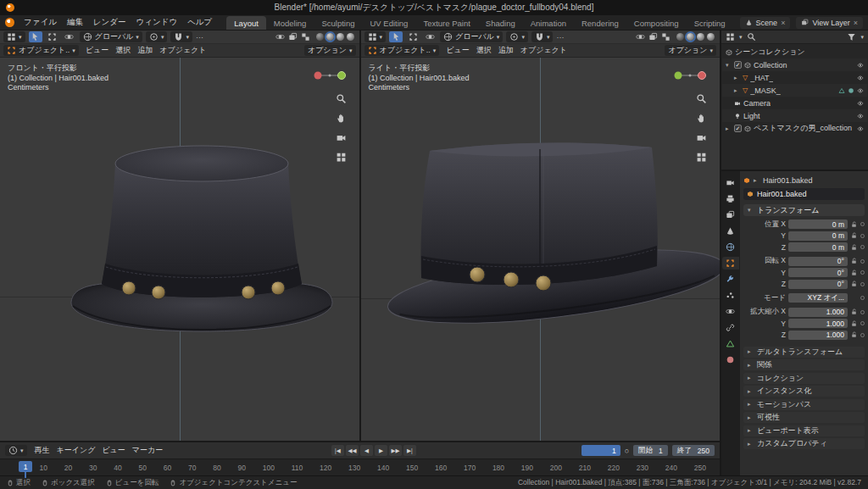 Image resolution: width=868 pixels, height=489 pixels. What do you see at coordinates (337, 23) in the screenshot?
I see `workspace-tab: Sculpting` at bounding box center [337, 23].